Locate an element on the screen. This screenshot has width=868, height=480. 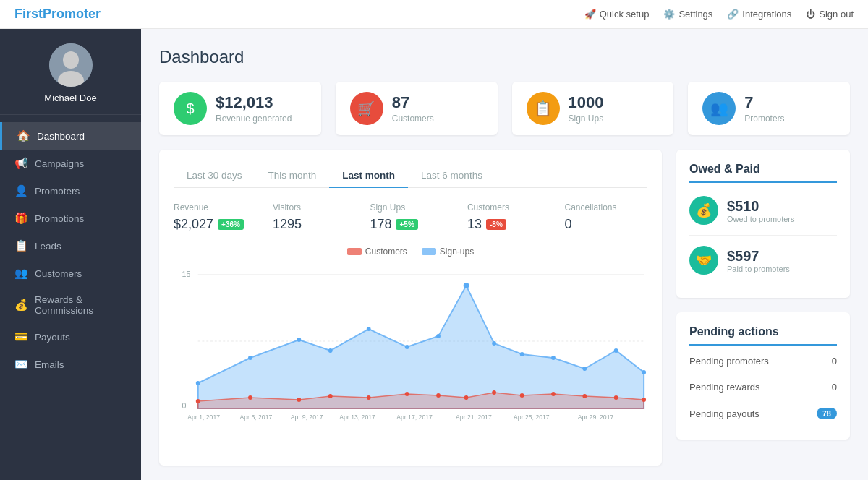
top-bar: FirstPromoter 🚀 Quick setup ⚙️ Settings … is located at coordinates (434, 14).